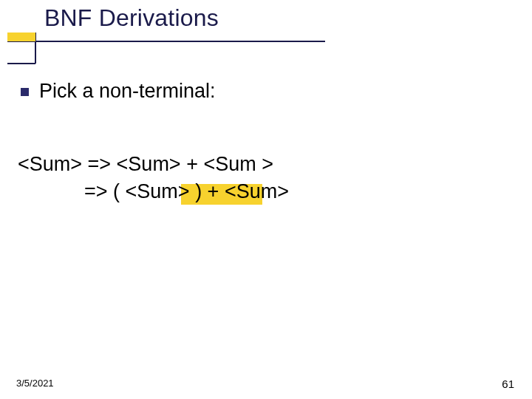 This screenshot has height=399, width=532. Describe the element at coordinates (118, 92) in the screenshot. I see `bullet-item: Pick a non-terminal:` at that location.